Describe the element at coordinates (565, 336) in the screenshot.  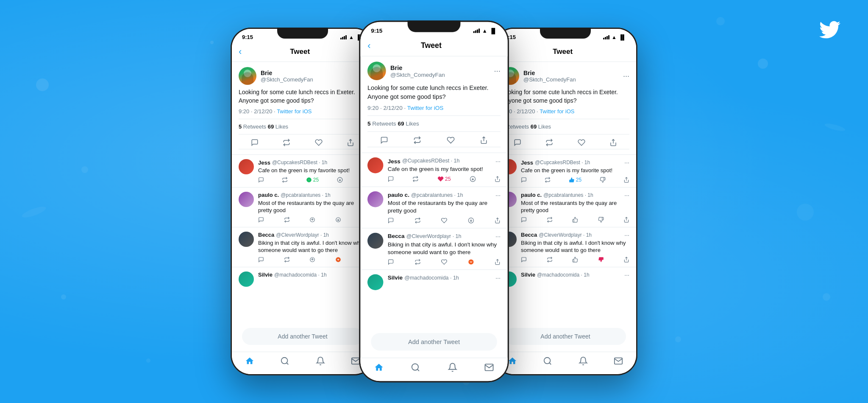
I see `add-tweet-bar-3: Add another Tweet` at that location.